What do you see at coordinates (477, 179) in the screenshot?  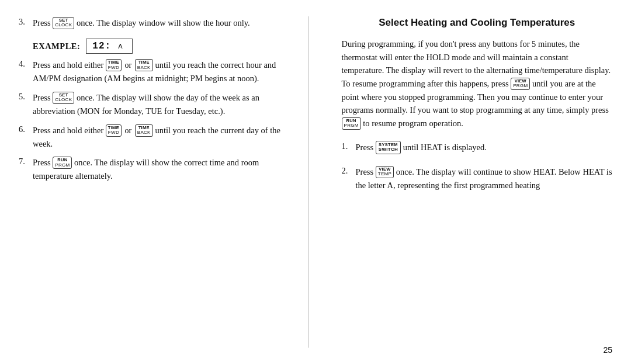 I see `right-step-2: 2. Press VIEW TEMP once. The display wil…` at bounding box center [477, 179].